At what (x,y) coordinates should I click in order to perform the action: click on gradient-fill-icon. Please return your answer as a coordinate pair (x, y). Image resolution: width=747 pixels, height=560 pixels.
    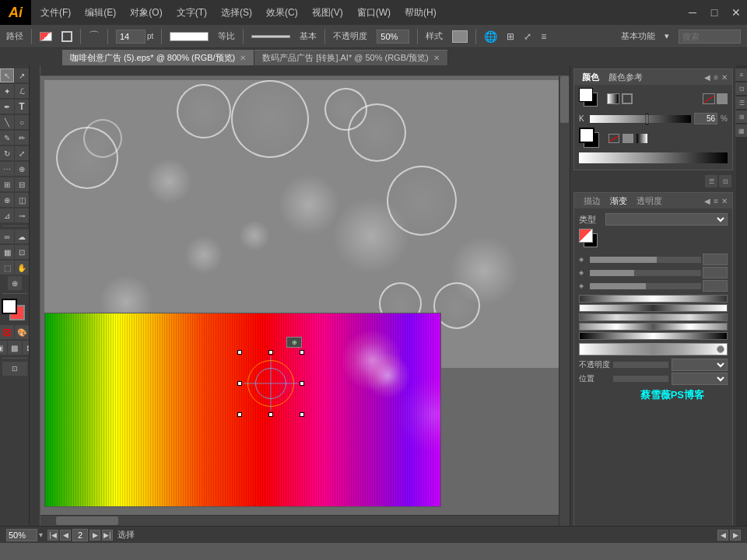
    Looking at the image, I should click on (642, 138).